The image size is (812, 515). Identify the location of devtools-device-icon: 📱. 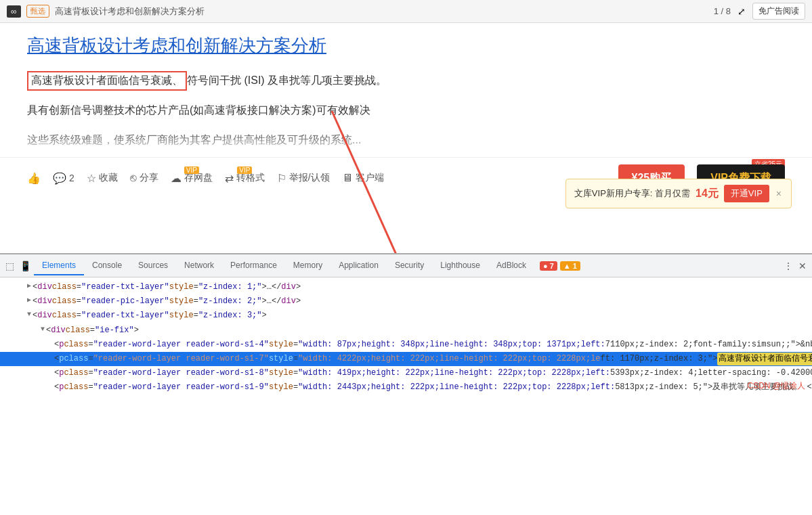
(26, 266).